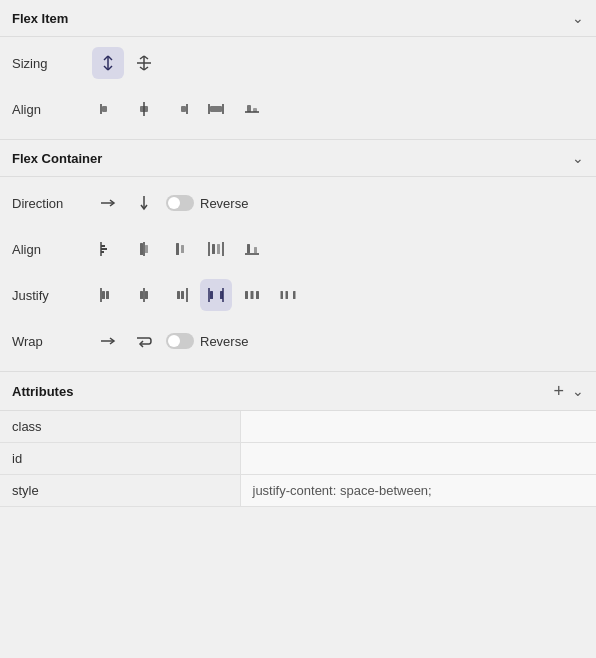  Describe the element at coordinates (108, 63) in the screenshot. I see `sizing-shrink-button` at that location.